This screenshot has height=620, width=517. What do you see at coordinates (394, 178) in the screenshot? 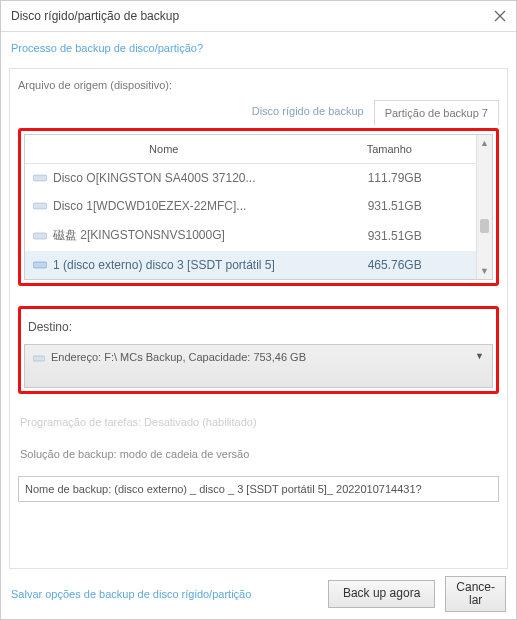
I see `disk-size: 111.79GB` at bounding box center [394, 178].